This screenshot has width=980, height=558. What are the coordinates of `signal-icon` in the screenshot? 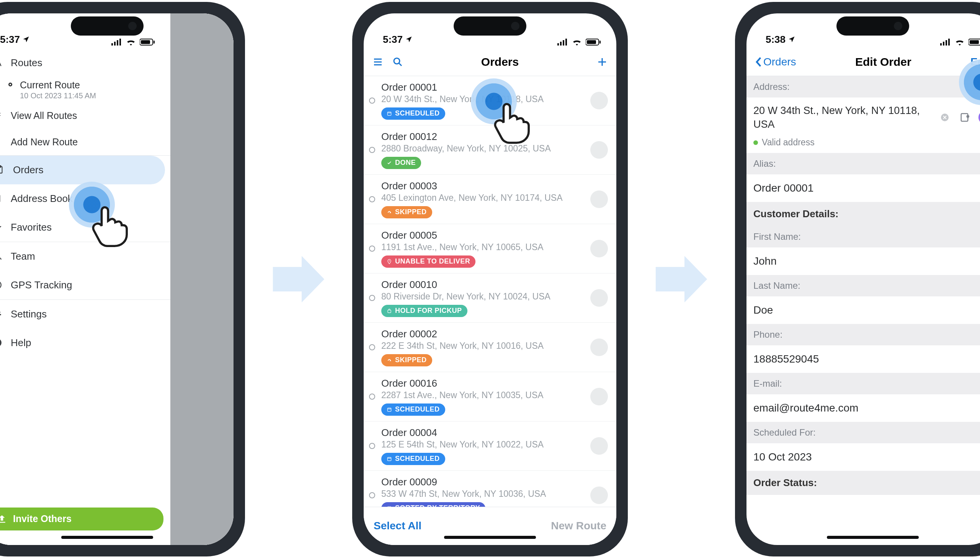 It's located at (117, 42).